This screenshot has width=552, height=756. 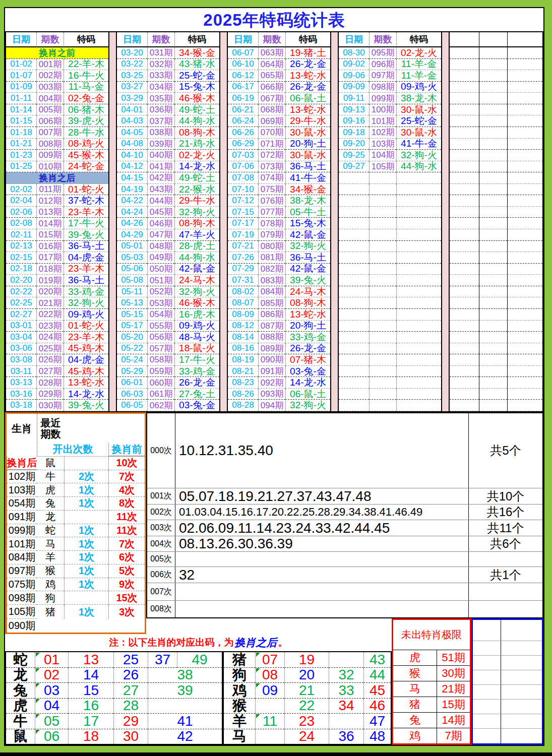 I want to click on date-cell: 01-25, so click(x=21, y=167).